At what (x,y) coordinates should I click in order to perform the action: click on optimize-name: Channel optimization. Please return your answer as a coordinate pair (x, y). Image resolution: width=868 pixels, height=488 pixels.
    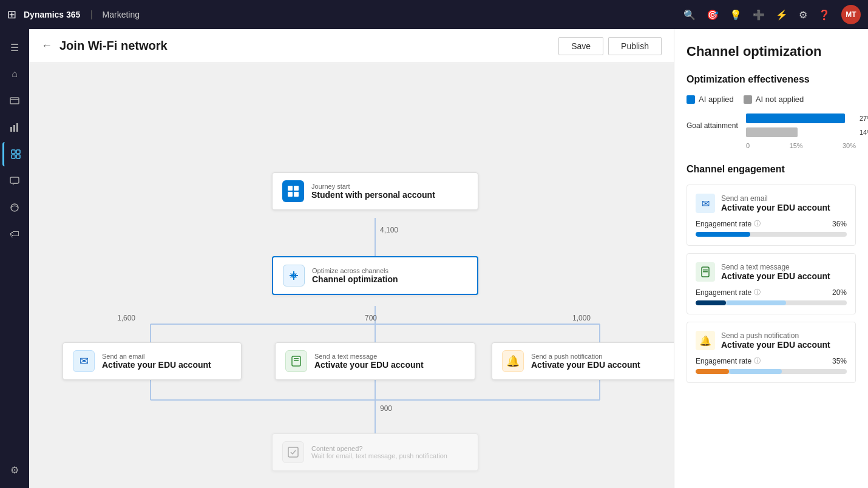
    Looking at the image, I should click on (355, 279).